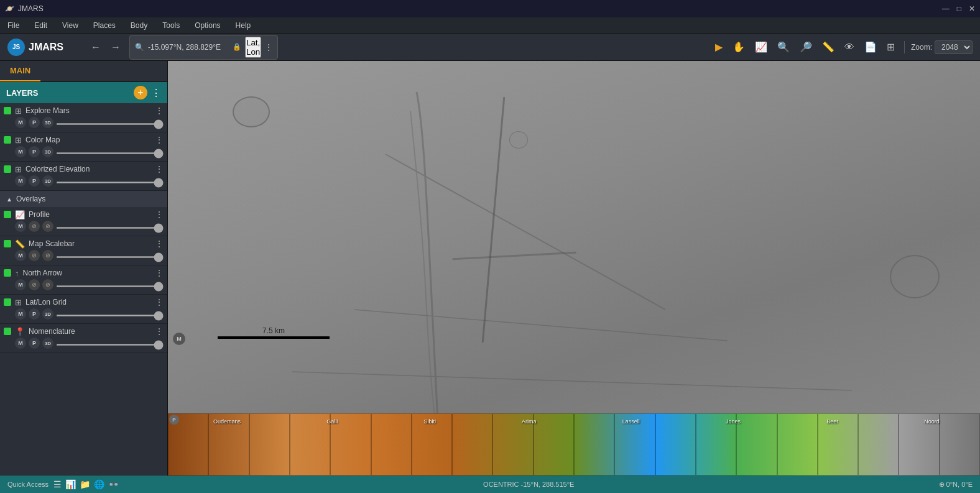  I want to click on menu-file: File, so click(14, 25).